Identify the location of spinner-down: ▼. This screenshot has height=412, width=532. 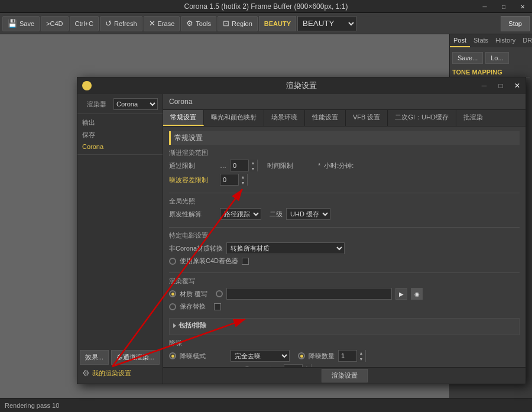
(253, 168).